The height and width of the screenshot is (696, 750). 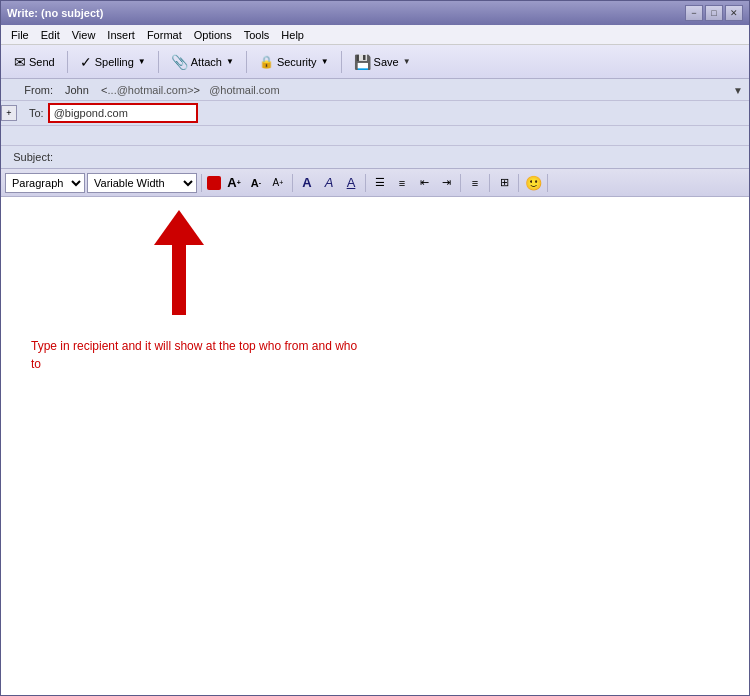 I want to click on spelling-button: ✓ Spelling ▼, so click(x=113, y=62).